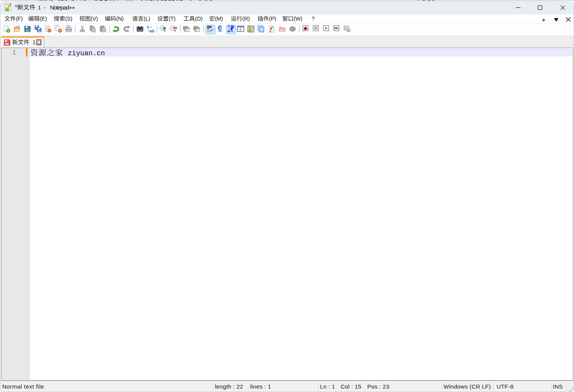 This screenshot has width=574, height=392. Describe the element at coordinates (19, 19) in the screenshot. I see `svg-text: (F)` at that location.